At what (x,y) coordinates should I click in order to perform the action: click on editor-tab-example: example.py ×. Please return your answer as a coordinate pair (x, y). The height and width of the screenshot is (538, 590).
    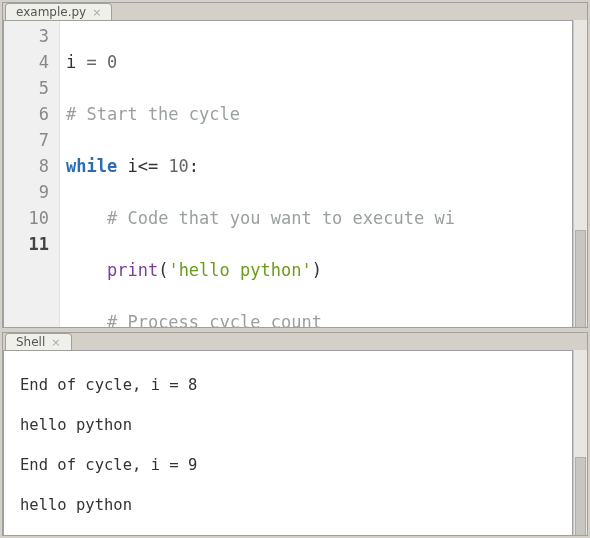
    Looking at the image, I should click on (58, 12).